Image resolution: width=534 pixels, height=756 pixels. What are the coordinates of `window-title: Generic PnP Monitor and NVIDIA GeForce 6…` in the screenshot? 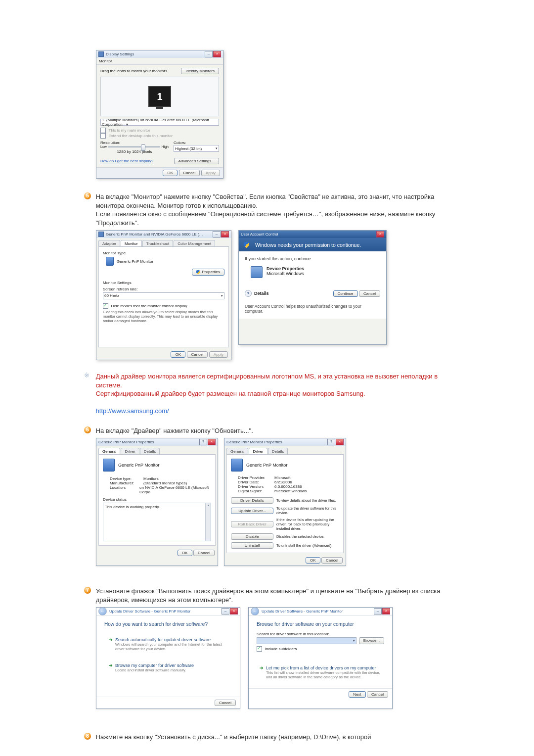 It's located at (155, 235).